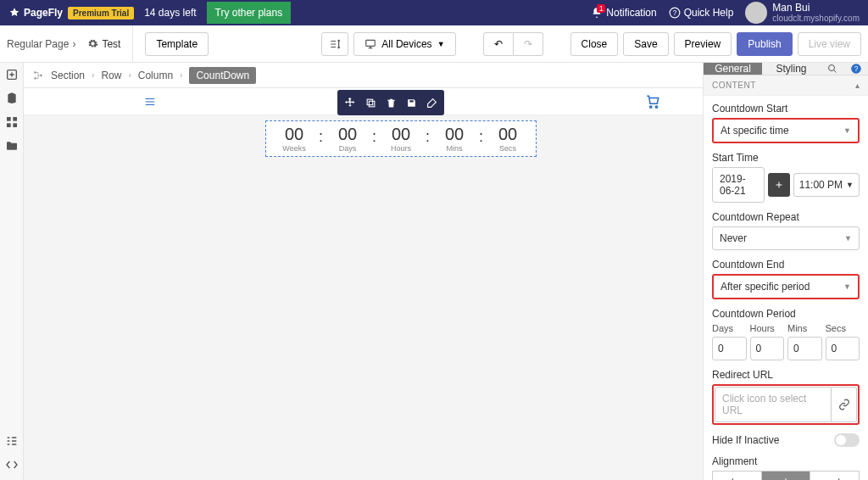 The height and width of the screenshot is (480, 868). I want to click on crumb-row: Row, so click(111, 75).